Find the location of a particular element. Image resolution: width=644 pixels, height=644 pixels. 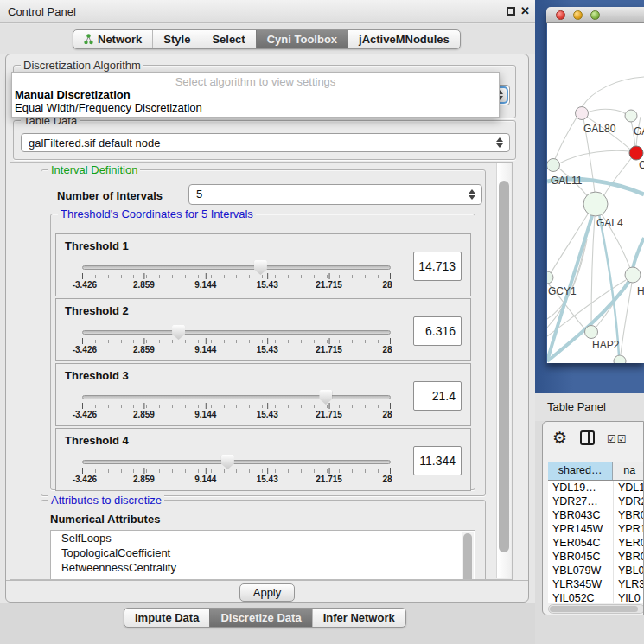

horizontal-scrollbar is located at coordinates (596, 609).